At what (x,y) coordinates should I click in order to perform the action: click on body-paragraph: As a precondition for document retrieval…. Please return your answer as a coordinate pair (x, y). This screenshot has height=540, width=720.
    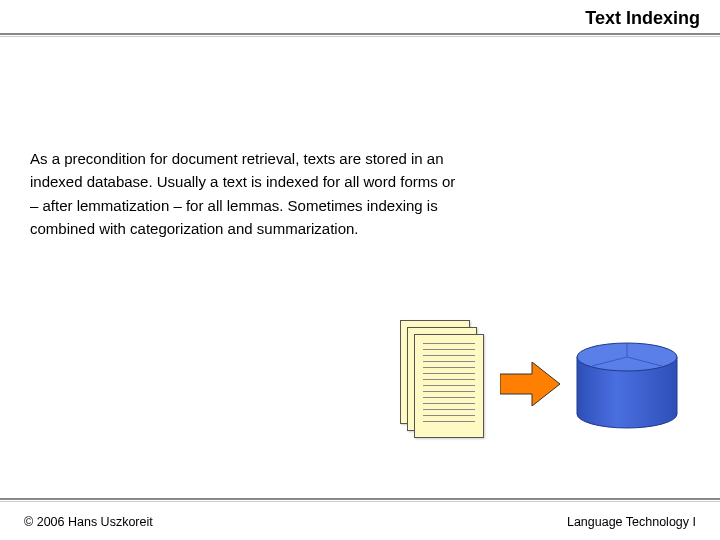
    Looking at the image, I should click on (245, 194).